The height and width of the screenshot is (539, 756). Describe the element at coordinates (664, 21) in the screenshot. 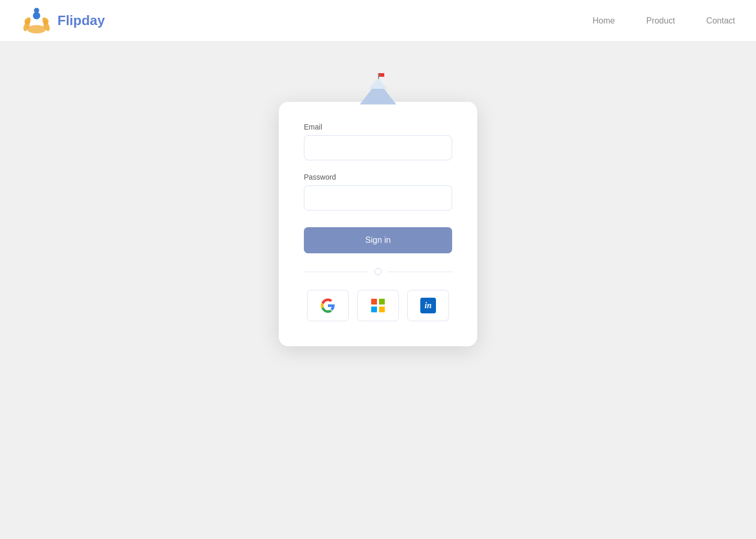

I see `navbar-links: Home Product Contact` at that location.